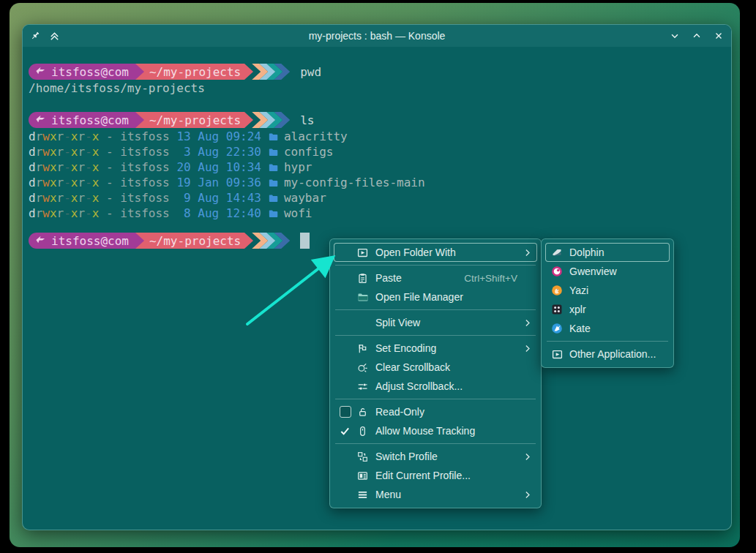  What do you see at coordinates (309, 152) in the screenshot?
I see `listing-name: configs` at bounding box center [309, 152].